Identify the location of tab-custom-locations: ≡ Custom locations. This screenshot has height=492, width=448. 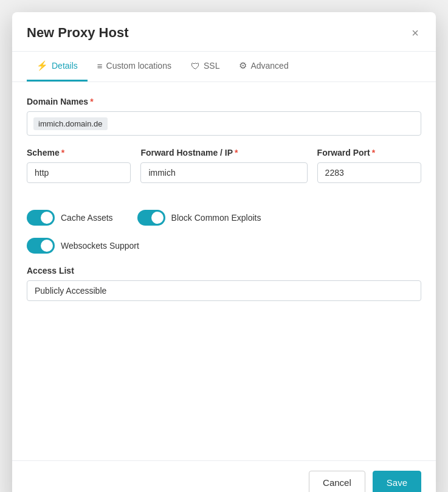
(134, 67).